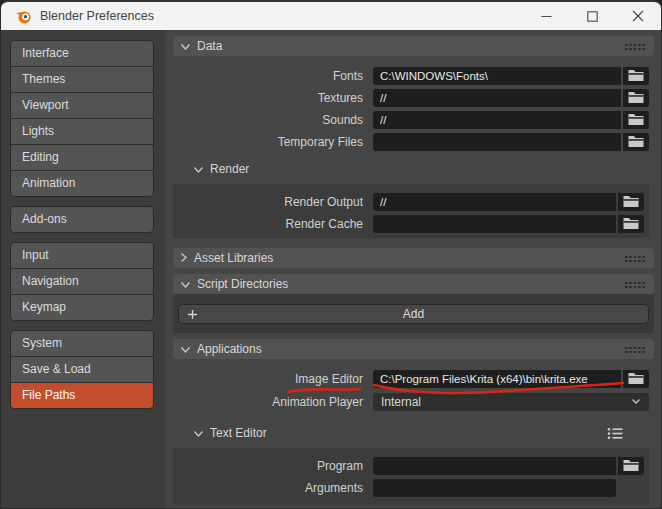  I want to click on plus-icon, so click(192, 314).